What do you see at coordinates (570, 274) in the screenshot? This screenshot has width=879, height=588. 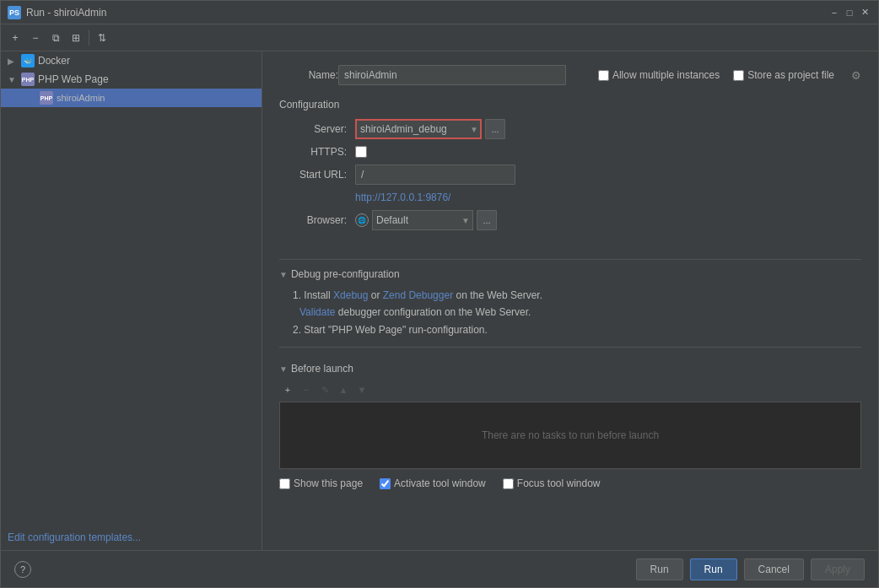 I see `debug-preconfig-header: ▼ Debug pre-configuration` at bounding box center [570, 274].